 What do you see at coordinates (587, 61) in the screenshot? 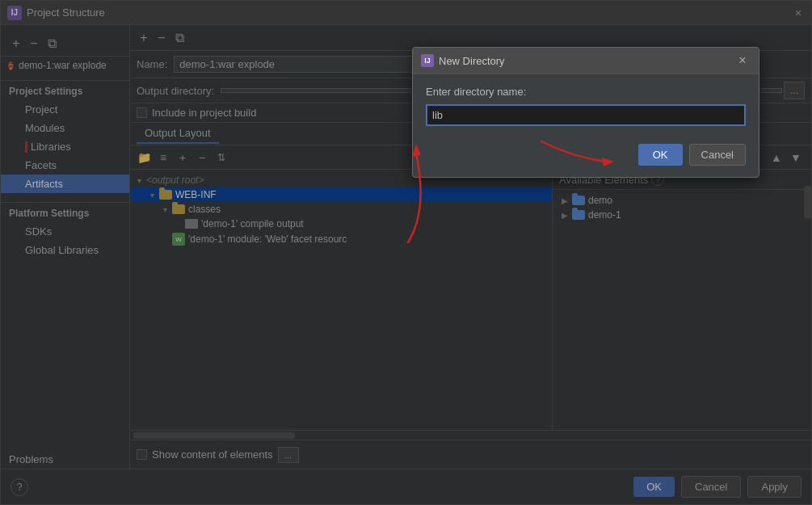
I see `dialog-title-text: New Directory` at bounding box center [587, 61].